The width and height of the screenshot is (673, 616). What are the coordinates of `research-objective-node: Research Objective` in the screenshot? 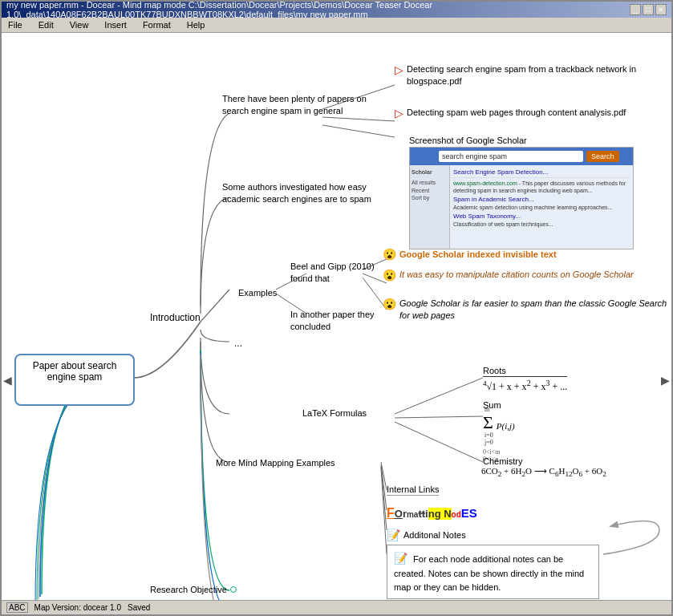 It's located at (193, 590).